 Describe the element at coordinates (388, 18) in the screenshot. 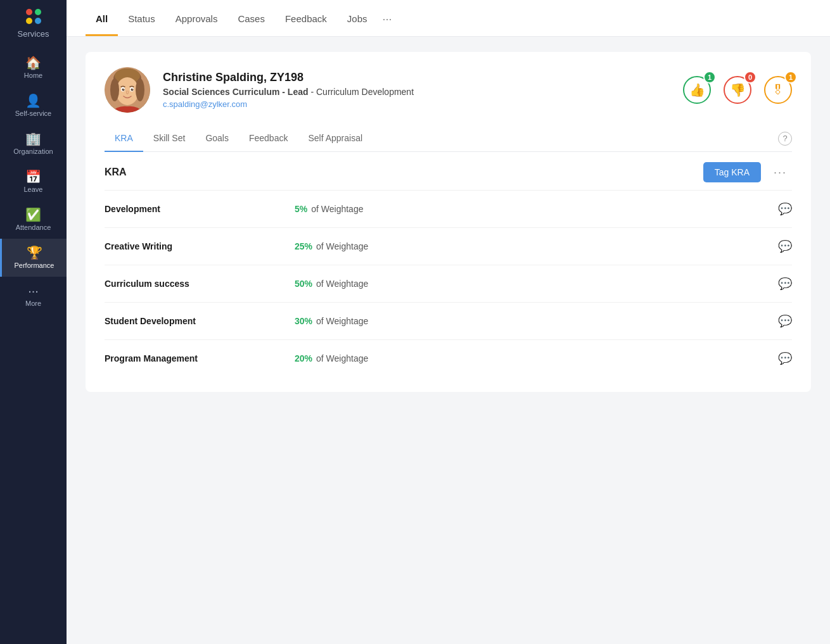

I see `top-nav-more-button: ···` at that location.